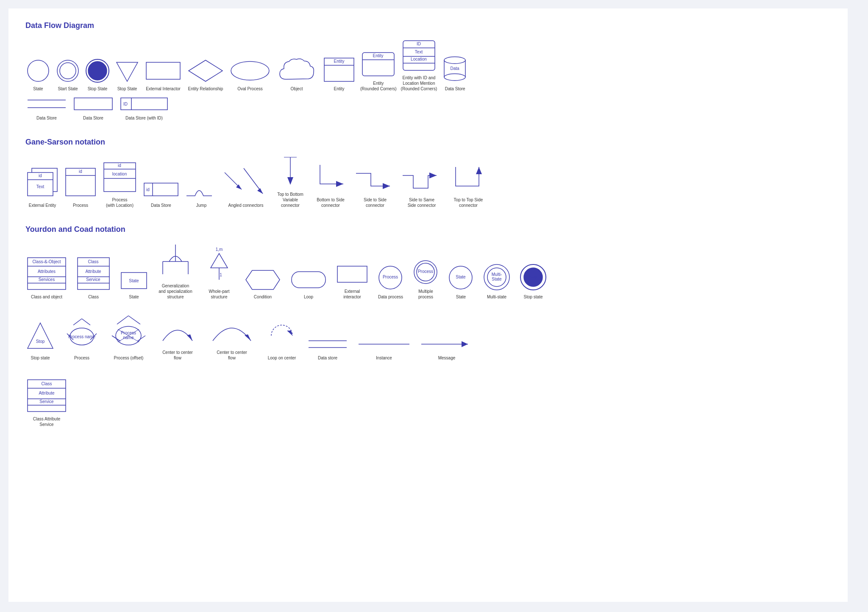 The height and width of the screenshot is (612, 868). What do you see at coordinates (220, 249) in the screenshot?
I see `svg-text: 1,m` at bounding box center [220, 249].